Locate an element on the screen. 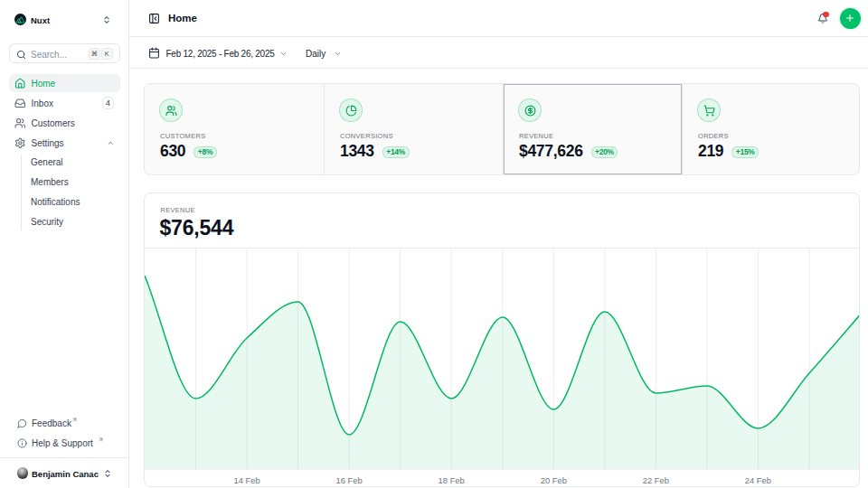 The width and height of the screenshot is (868, 488). svg-text: 22 Feb is located at coordinates (656, 481).